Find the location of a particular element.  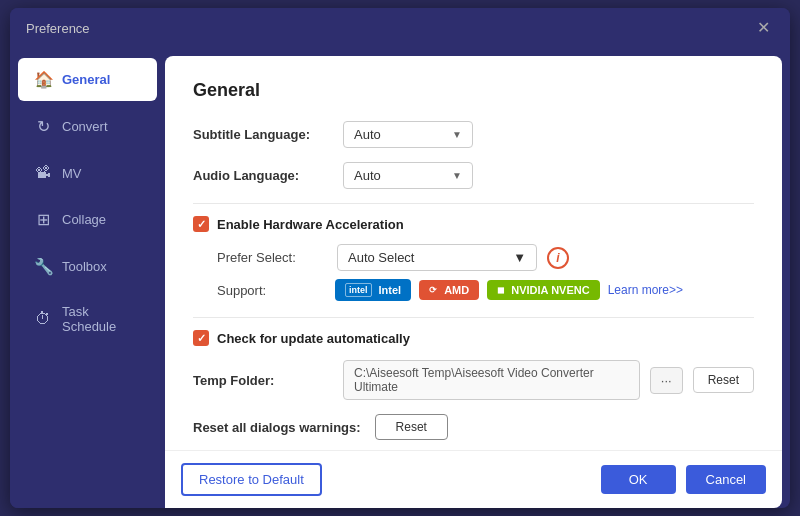

nvidia-chip: ◼ NVIDIA NVENC is located at coordinates (543, 290).